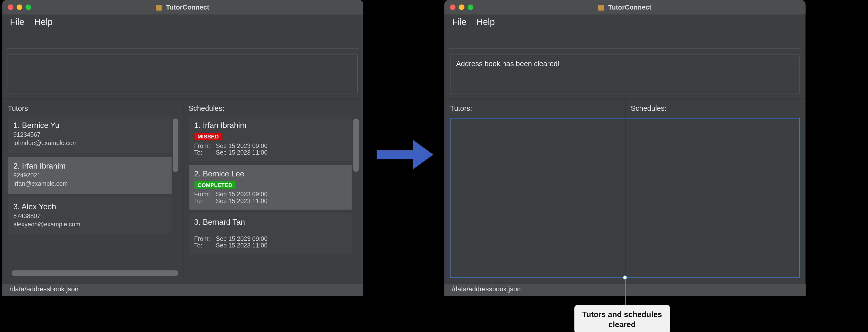 The height and width of the screenshot is (332, 868). I want to click on callout-connector, so click(625, 293).